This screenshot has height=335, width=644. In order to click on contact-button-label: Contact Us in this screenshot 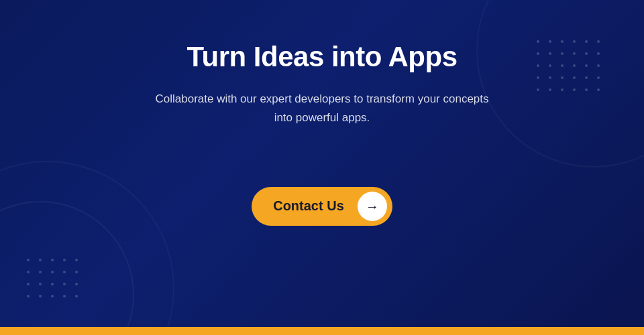, I will do `click(315, 206)`.